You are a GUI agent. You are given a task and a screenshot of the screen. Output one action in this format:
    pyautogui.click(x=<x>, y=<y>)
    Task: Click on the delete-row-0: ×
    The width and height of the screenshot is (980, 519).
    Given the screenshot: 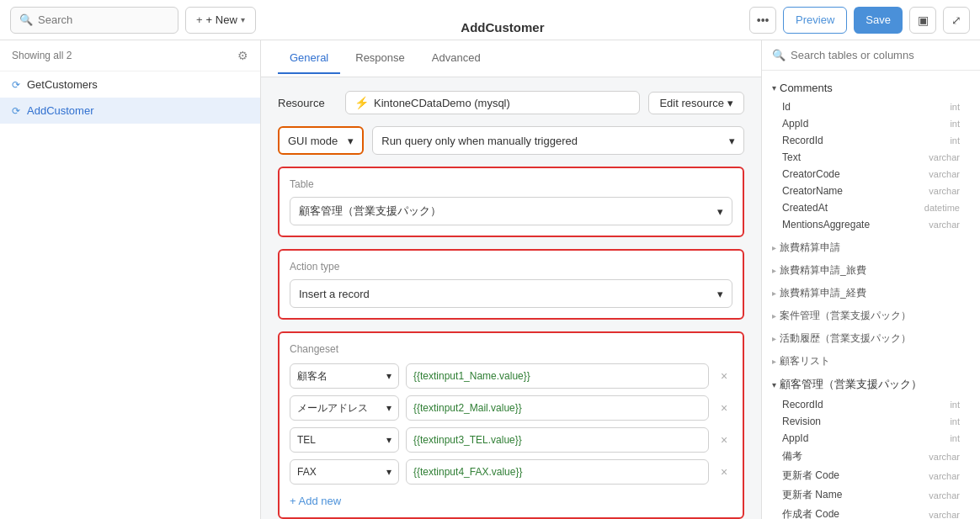 What is the action you would take?
    pyautogui.click(x=724, y=376)
    